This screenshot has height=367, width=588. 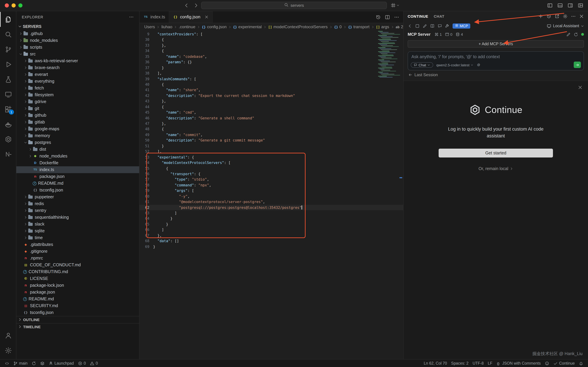 I want to click on customize-layout-icon, so click(x=580, y=5).